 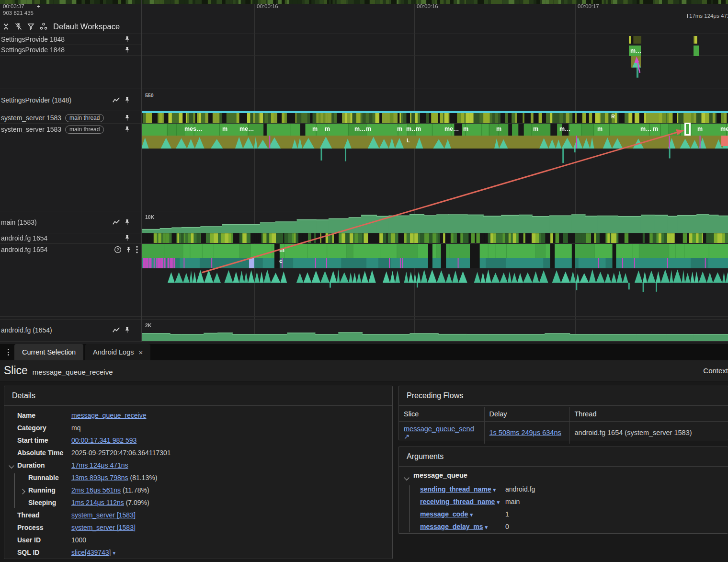 What do you see at coordinates (407, 436) in the screenshot?
I see `open-flow-arrow-icon: ↗` at bounding box center [407, 436].